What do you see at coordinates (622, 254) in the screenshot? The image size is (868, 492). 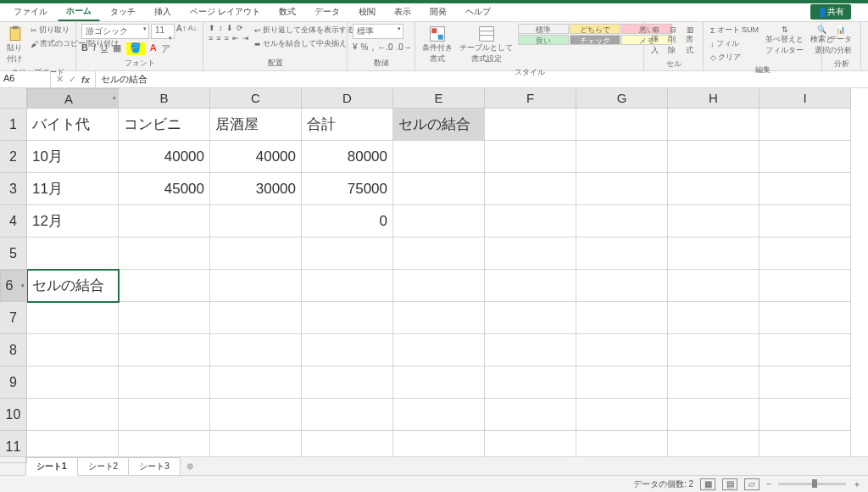 I see `cell-G5` at bounding box center [622, 254].